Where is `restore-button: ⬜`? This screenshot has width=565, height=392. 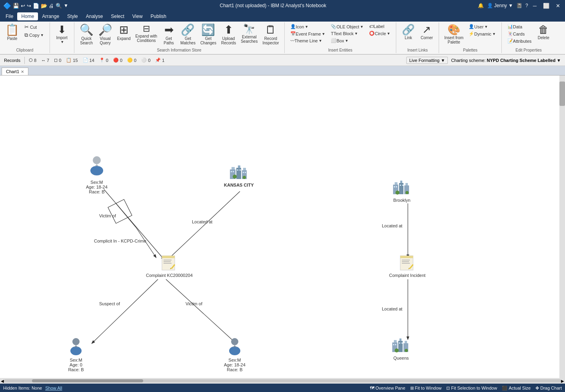 restore-button: ⬜ is located at coordinates (546, 6).